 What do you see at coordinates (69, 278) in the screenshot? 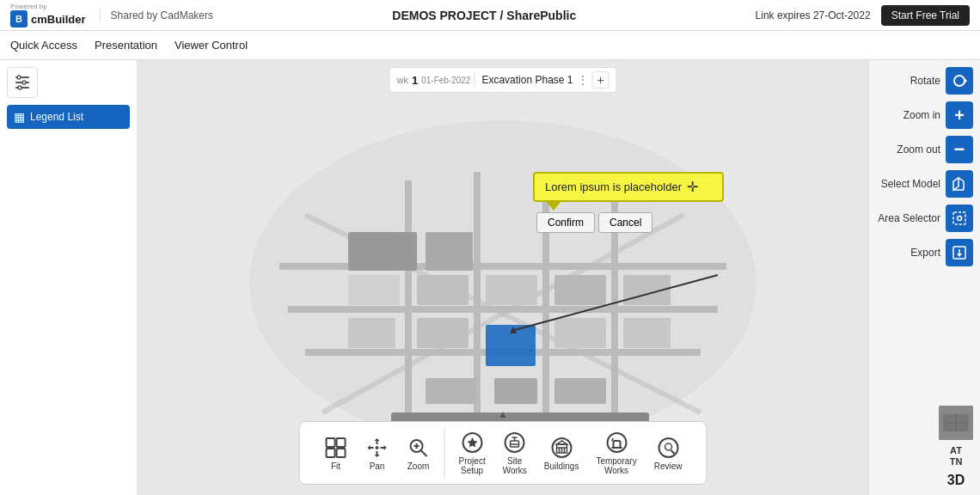
I see `left-panel: ▦ Legend List` at bounding box center [69, 278].